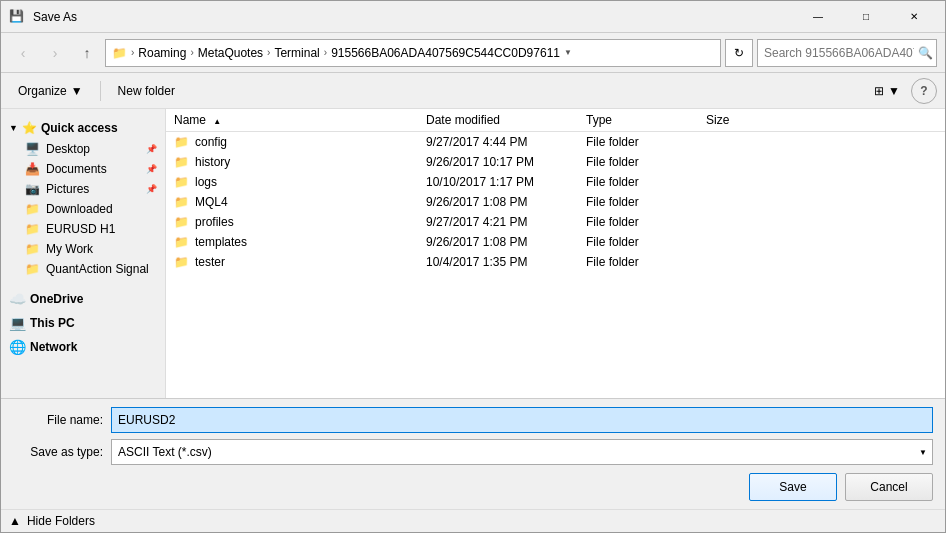 This screenshot has width=946, height=533. I want to click on sidebar-item-desktop: 🖥️ Desktop 📌, so click(83, 149).